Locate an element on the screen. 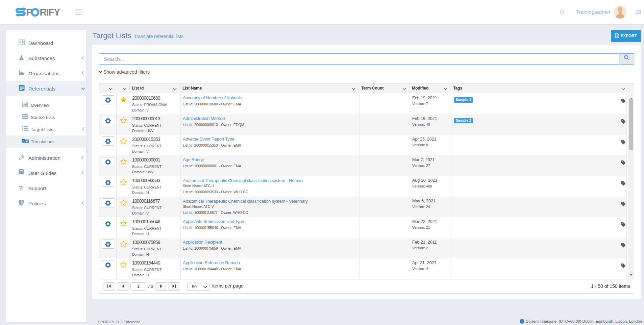  svg-text: x is located at coordinates (617, 36).